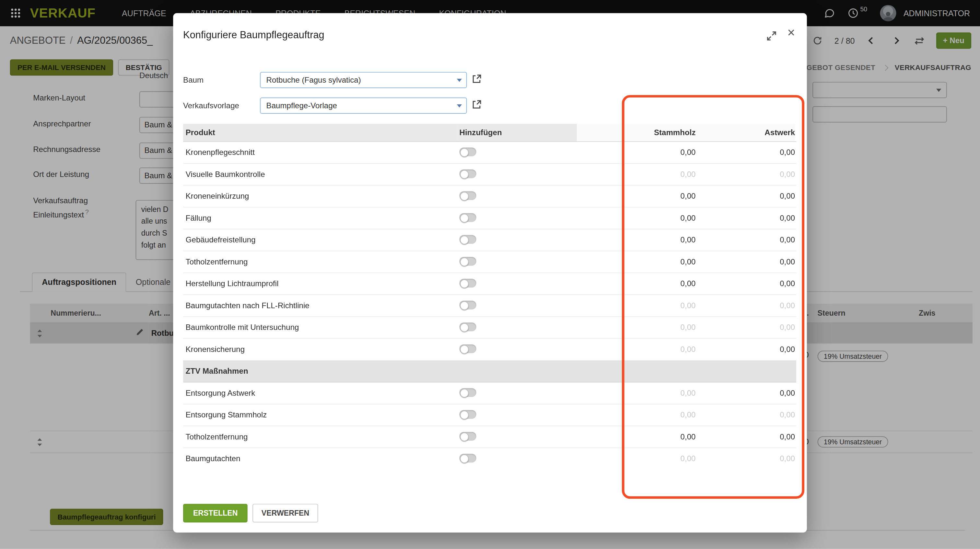 The width and height of the screenshot is (980, 549). What do you see at coordinates (490, 328) in the screenshot?
I see `product-row: Baumkontrolle mit Untersuchung 0,00 0,00` at bounding box center [490, 328].